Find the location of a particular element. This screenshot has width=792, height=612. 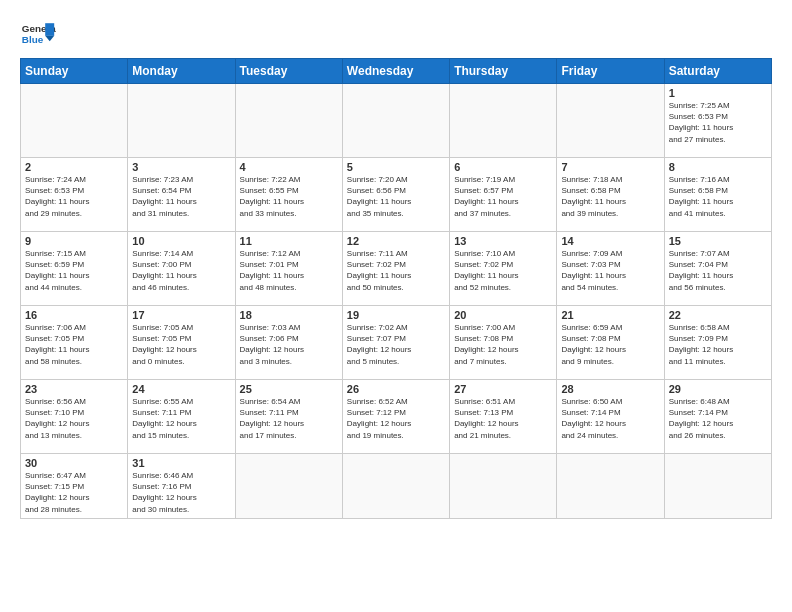

day-cell: 19Sunrise: 7:02 AM Sunset: 7:07 PM Dayli… is located at coordinates (396, 343).